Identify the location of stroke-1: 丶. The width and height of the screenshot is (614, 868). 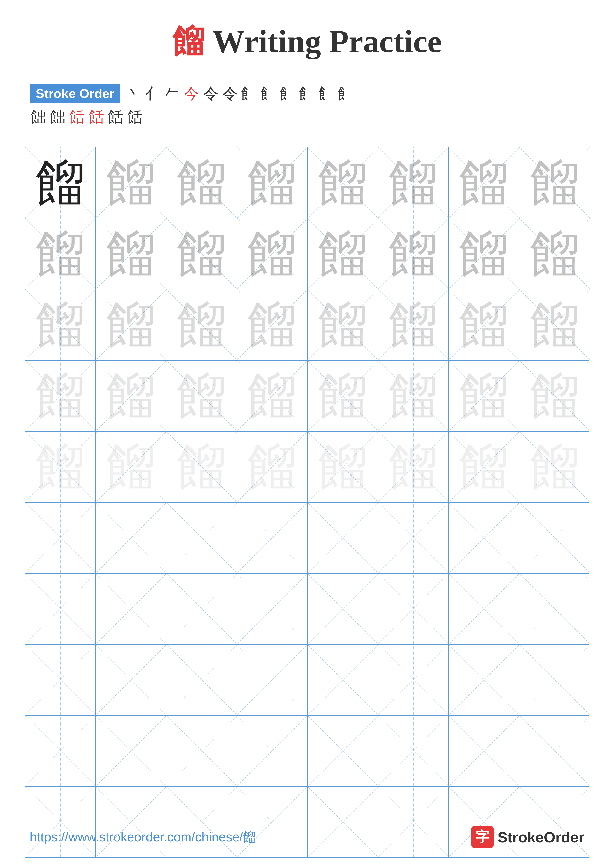
(134, 94).